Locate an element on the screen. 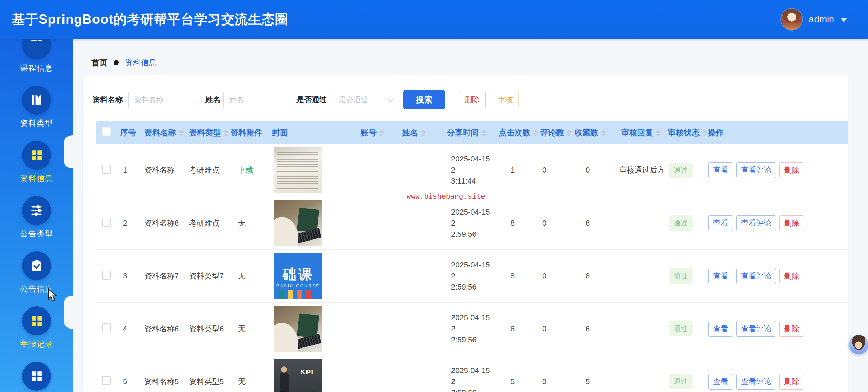  column-header-0: 序号 is located at coordinates (129, 133).